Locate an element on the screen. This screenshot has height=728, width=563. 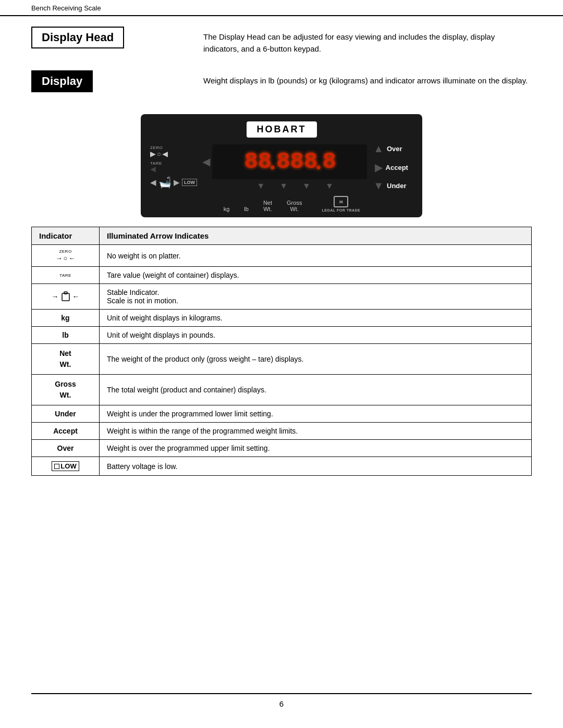
col1-header: Indicator is located at coordinates (66, 236).